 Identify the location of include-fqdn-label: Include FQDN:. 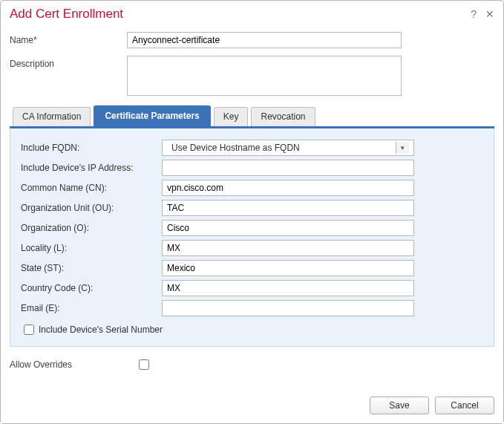
(91, 148).